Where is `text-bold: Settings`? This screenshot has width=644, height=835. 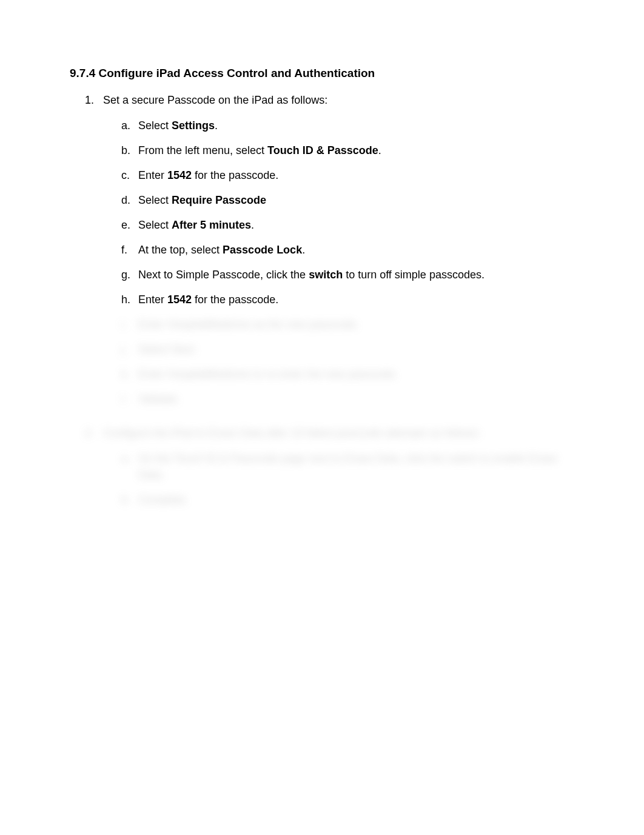
text-bold: Settings is located at coordinates (193, 126).